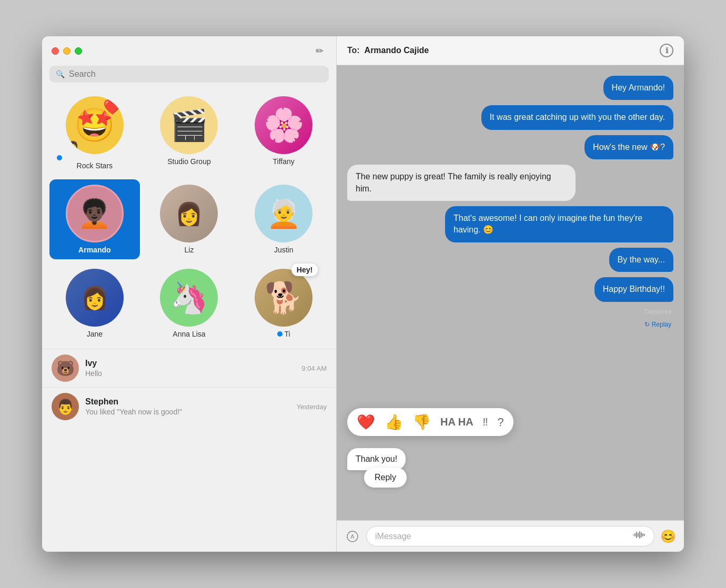 The height and width of the screenshot is (588, 726). What do you see at coordinates (189, 298) in the screenshot?
I see `avatar-anna-lisa: 🦄` at bounding box center [189, 298].